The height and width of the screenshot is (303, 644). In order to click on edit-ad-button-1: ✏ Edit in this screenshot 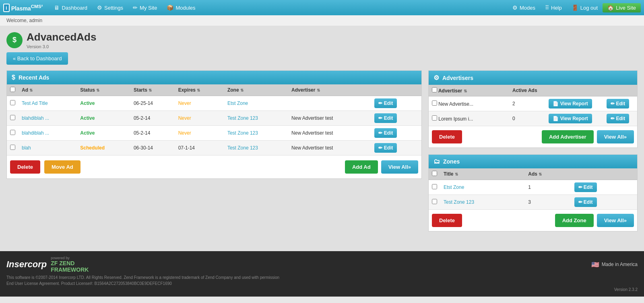, I will do `click(386, 118)`.